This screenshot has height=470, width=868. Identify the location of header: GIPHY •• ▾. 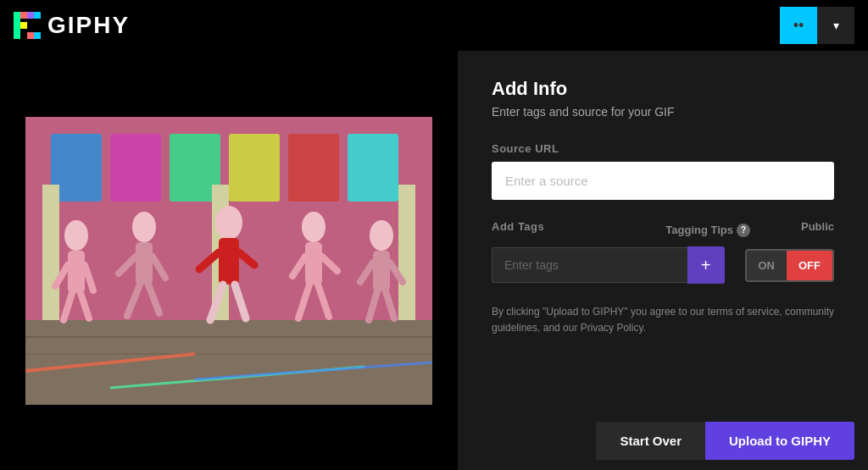
(434, 25).